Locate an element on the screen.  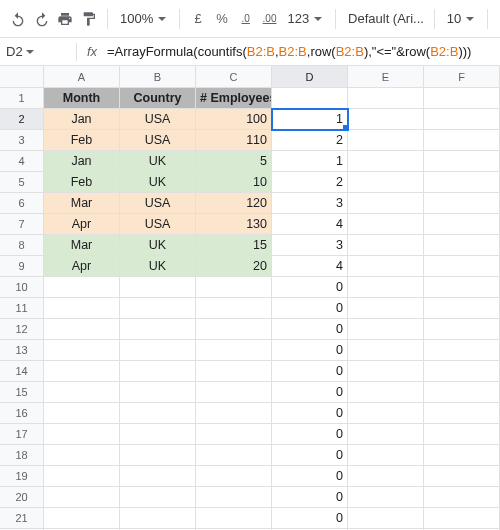
cell-B8: UK is located at coordinates (158, 246).